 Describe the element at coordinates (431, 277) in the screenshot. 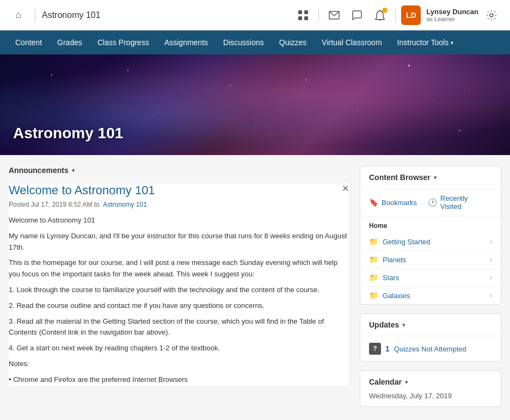

I see `cb-item-stars: 📁 Stars ›` at that location.